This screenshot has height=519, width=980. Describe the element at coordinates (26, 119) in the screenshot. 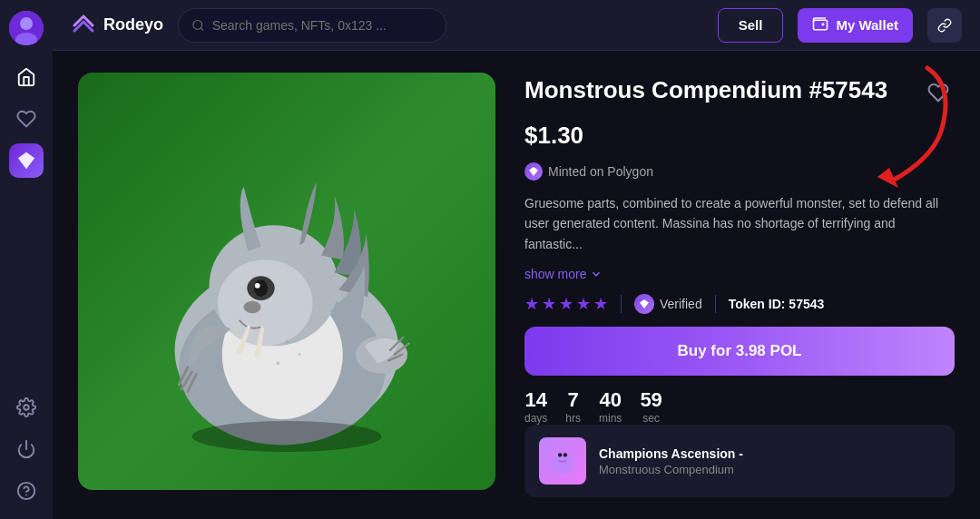

I see `sidebar-item-favorites` at that location.